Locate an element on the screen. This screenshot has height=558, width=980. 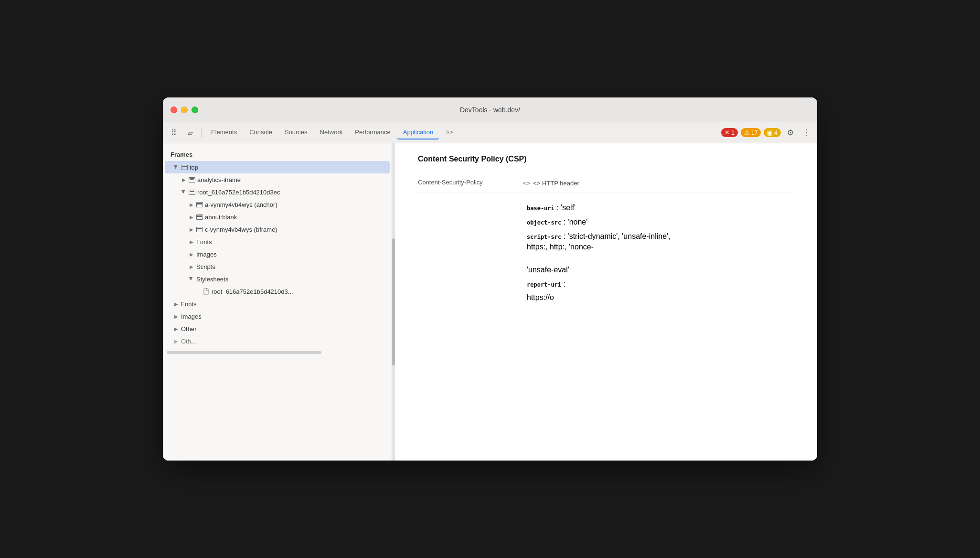
csp-base-uri-content: : 'self' is located at coordinates (566, 207).